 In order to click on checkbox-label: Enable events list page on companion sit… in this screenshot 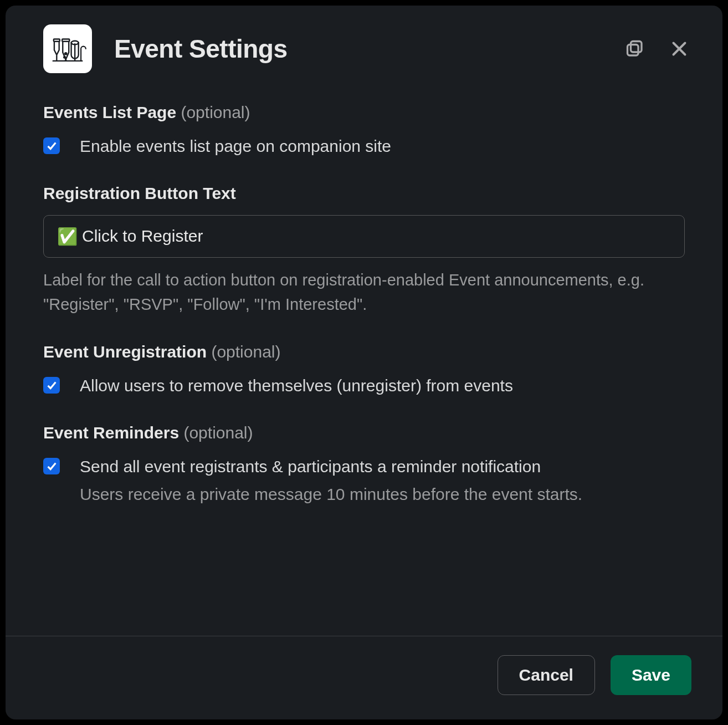, I will do `click(235, 146)`.